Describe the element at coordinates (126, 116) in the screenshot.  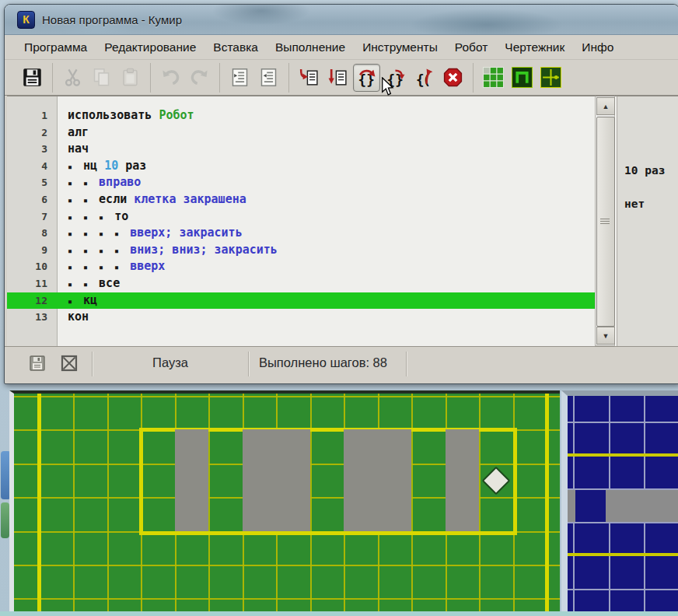
I see `code-text: использовать Робот` at that location.